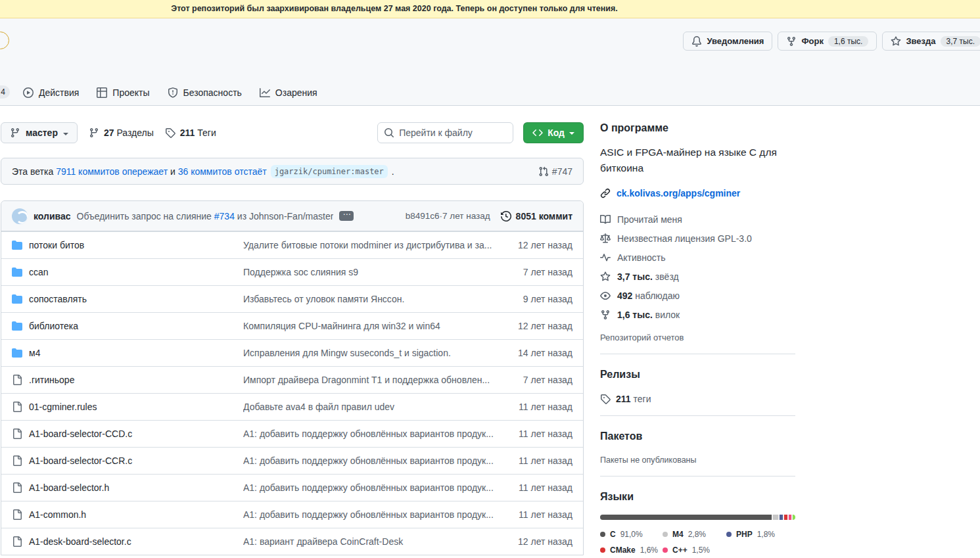 Image resolution: width=980 pixels, height=558 pixels. What do you see at coordinates (329, 172) in the screenshot?
I see `upstream-branch-ref: jgarzik/cpuminer:master` at bounding box center [329, 172].